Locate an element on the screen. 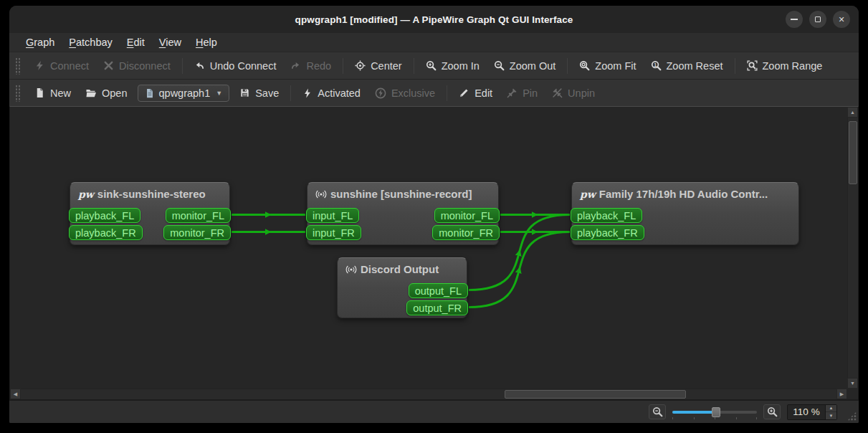  zoom-fit-button: Zoom Fit is located at coordinates (608, 66).